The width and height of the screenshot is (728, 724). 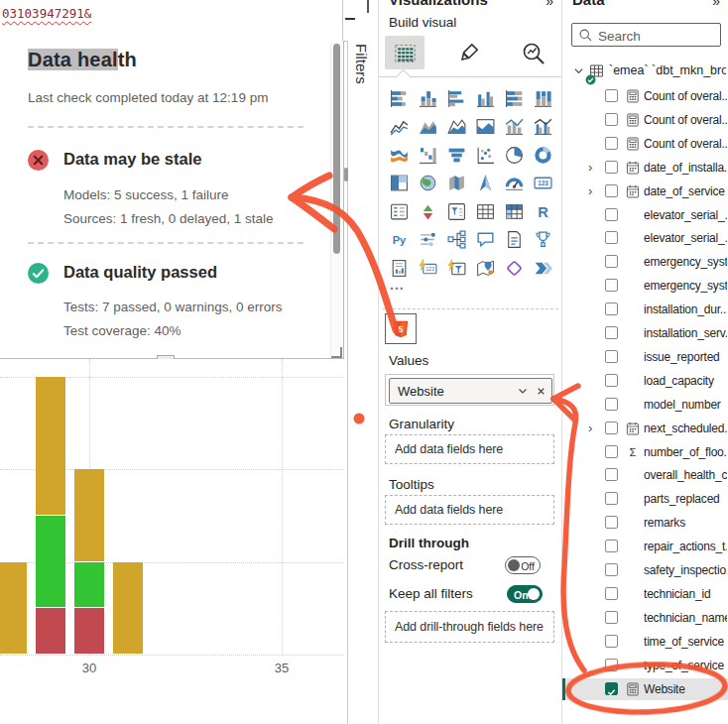 What do you see at coordinates (544, 99) in the screenshot?
I see `100-stacked-column-chart-icon` at bounding box center [544, 99].